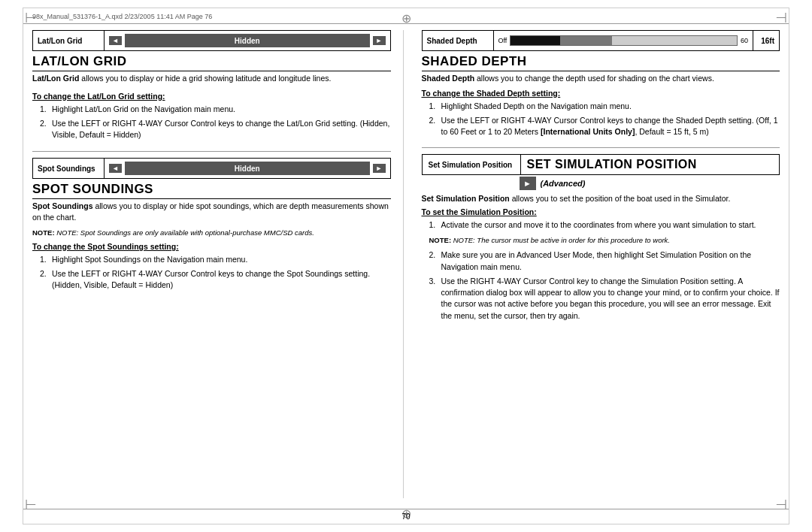 The height and width of the screenshot is (532, 812). What do you see at coordinates (116, 41) in the screenshot?
I see `lat-lon-arrow-left: ◄` at bounding box center [116, 41].